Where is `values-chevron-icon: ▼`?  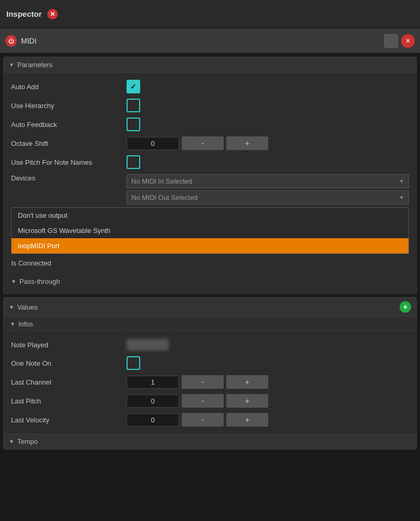 values-chevron-icon: ▼ is located at coordinates (12, 307).